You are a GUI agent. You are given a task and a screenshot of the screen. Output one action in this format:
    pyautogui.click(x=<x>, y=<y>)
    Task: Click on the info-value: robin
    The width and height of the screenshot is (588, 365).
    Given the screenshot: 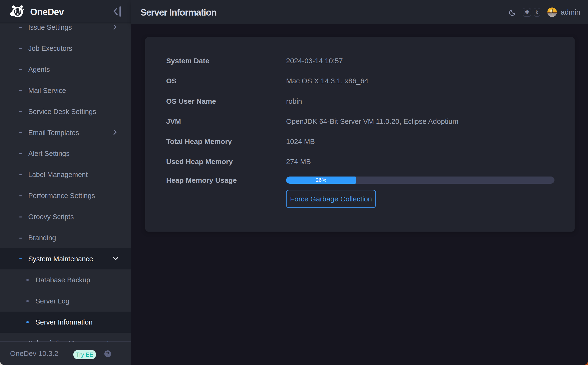 What is the action you would take?
    pyautogui.click(x=294, y=101)
    